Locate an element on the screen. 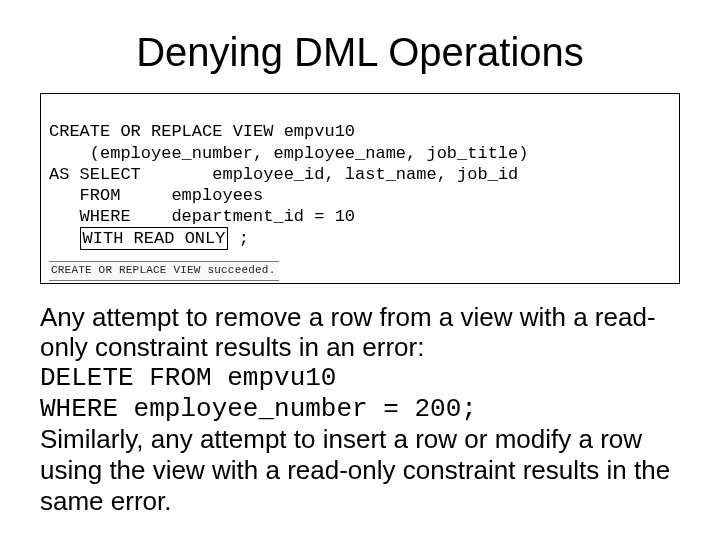 Image resolution: width=720 pixels, height=540 pixels. paragraph-1: Any attempt to remove a row from a view … is located at coordinates (360, 332).